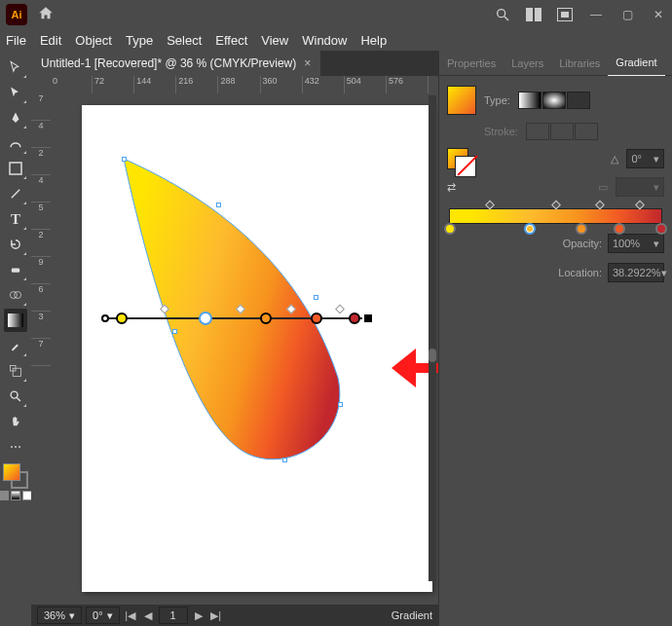 The image size is (672, 626). Describe the element at coordinates (46, 16) in the screenshot. I see `home-icon` at that location.